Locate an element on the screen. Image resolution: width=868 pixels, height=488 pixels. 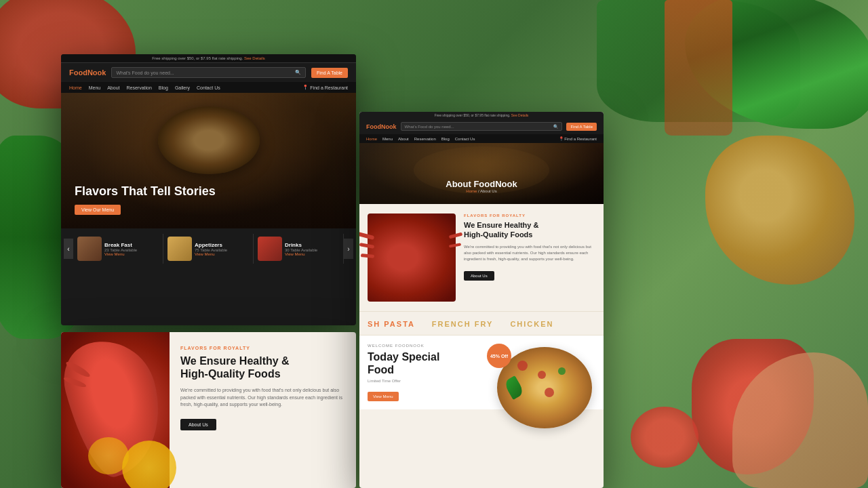
logo-brand: Food is located at coordinates (79, 73).